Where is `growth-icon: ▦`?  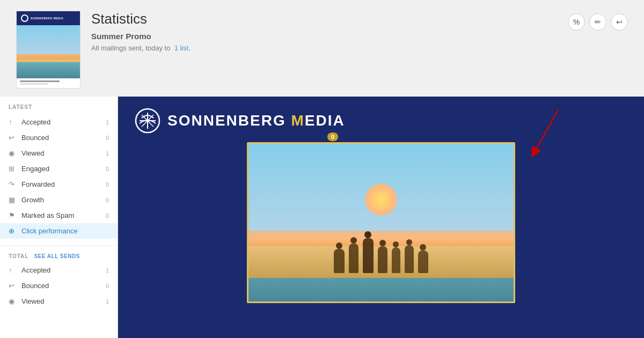
growth-icon: ▦ is located at coordinates (13, 200).